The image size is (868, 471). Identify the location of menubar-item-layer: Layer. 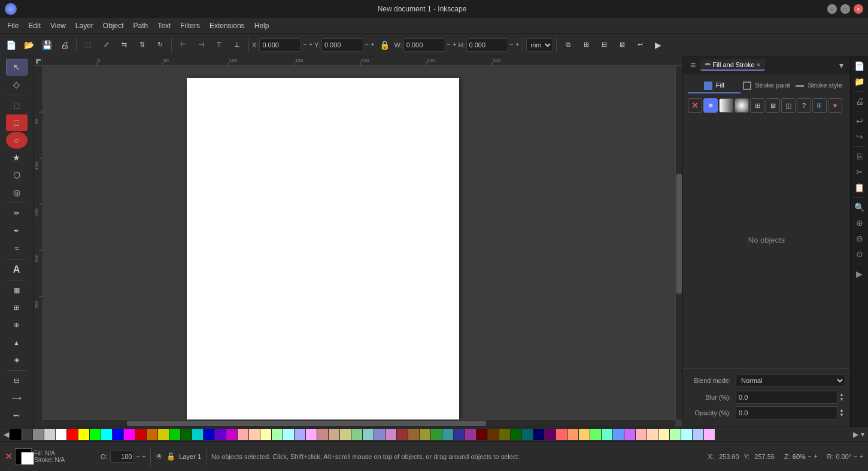
(84, 26).